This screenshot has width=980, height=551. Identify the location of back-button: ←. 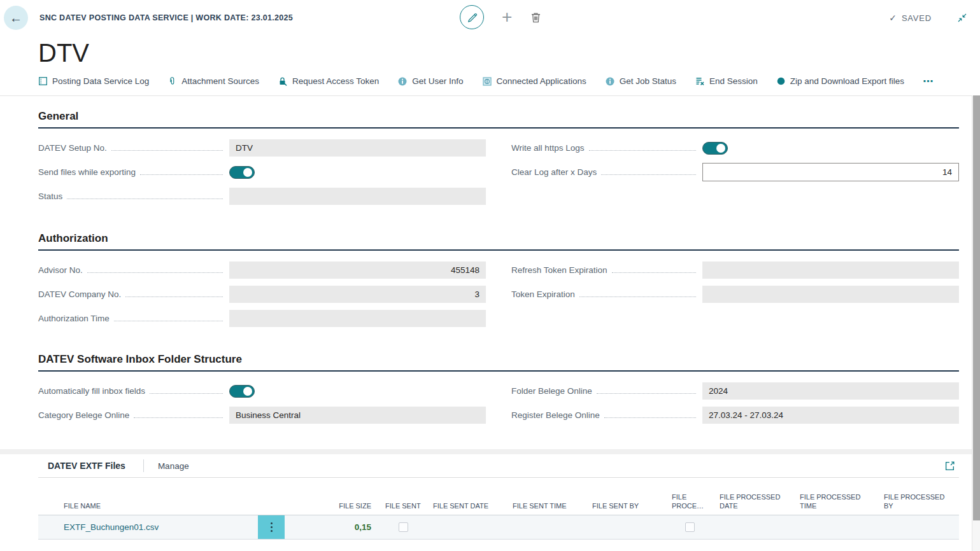
(16, 18).